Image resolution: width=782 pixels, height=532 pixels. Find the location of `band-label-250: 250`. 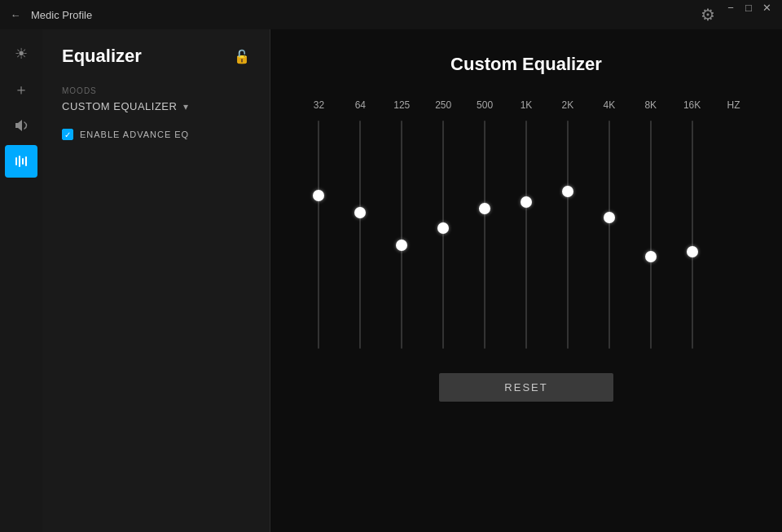

band-label-250: 250 is located at coordinates (443, 105).